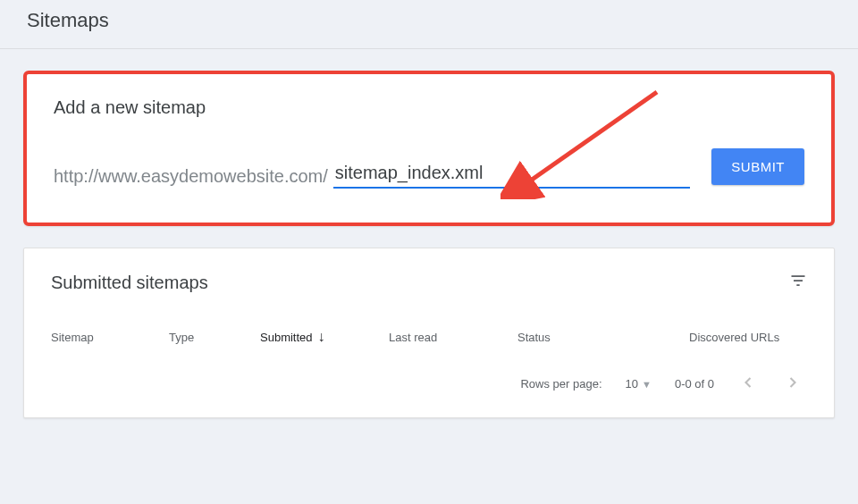  I want to click on add-sitemap-heading: Add a new sitemap, so click(429, 107).